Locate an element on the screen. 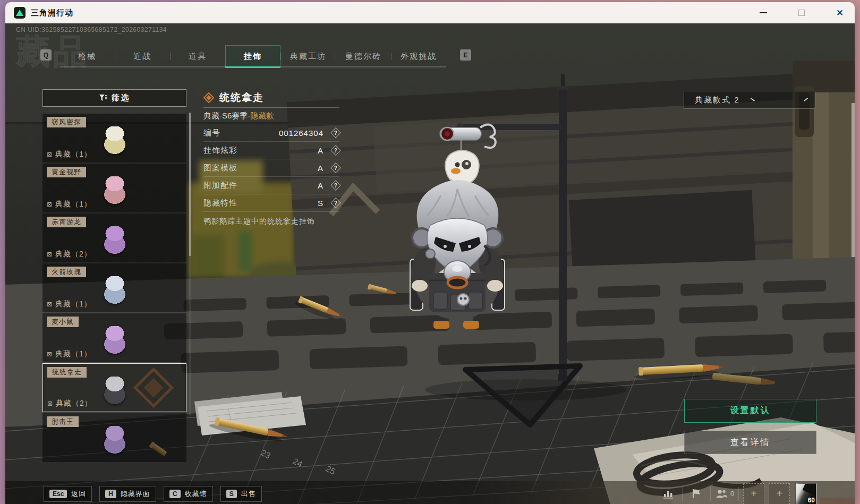 The image size is (860, 504). charm-title: 统统拿走 is located at coordinates (242, 98).